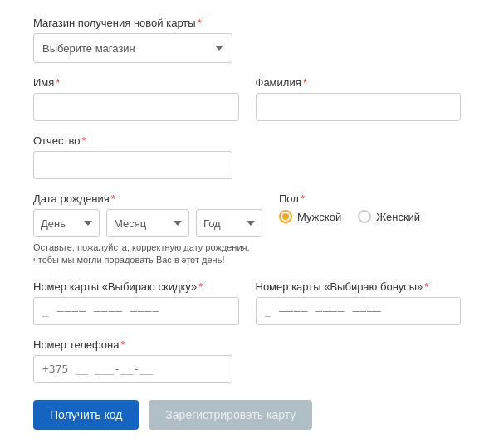  I want to click on gender-label: Пол*, so click(370, 199).